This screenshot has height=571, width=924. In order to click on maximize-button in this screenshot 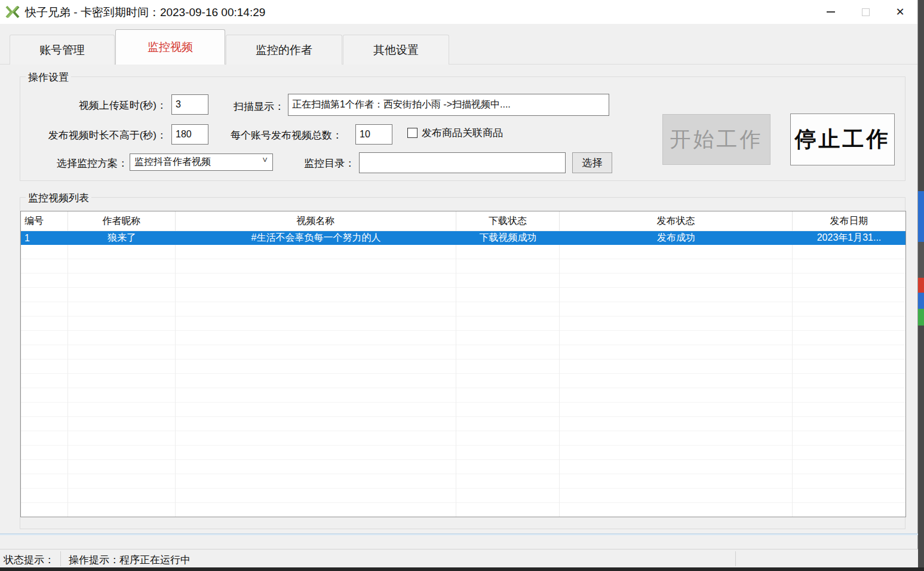, I will do `click(865, 12)`.